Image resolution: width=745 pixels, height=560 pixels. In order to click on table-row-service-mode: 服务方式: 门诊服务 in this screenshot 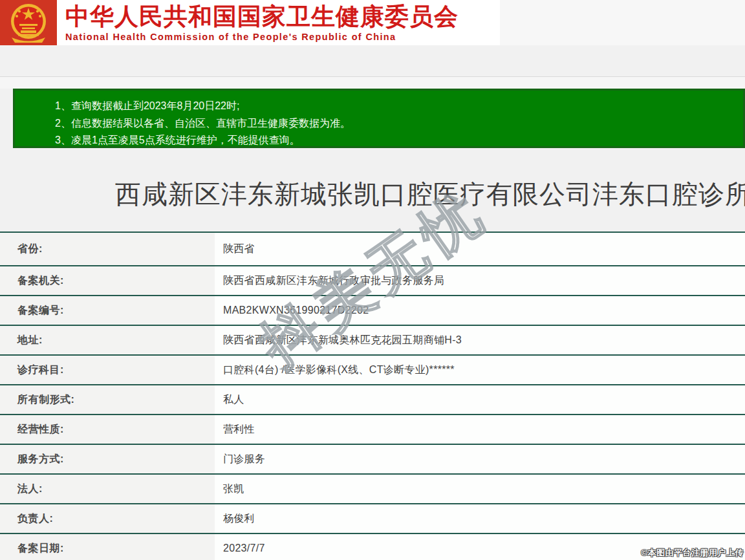, I will do `click(372, 460)`.